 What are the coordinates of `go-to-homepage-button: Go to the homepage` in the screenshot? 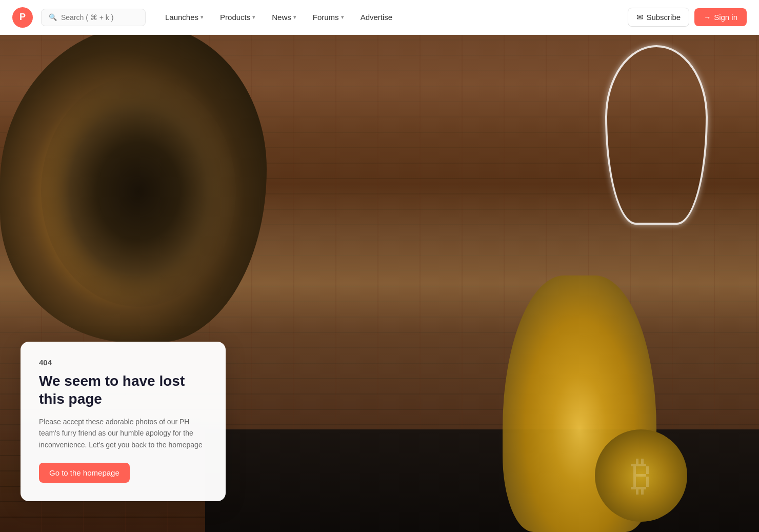 It's located at (84, 473).